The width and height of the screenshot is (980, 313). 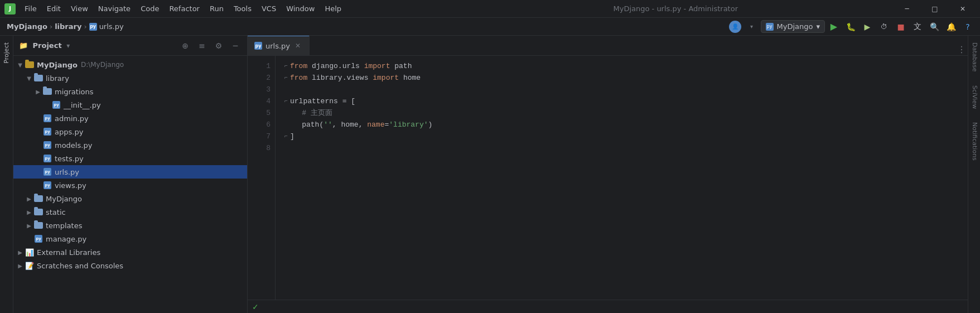 What do you see at coordinates (131, 105) in the screenshot?
I see `tree-item-init: py __init__.py` at bounding box center [131, 105].